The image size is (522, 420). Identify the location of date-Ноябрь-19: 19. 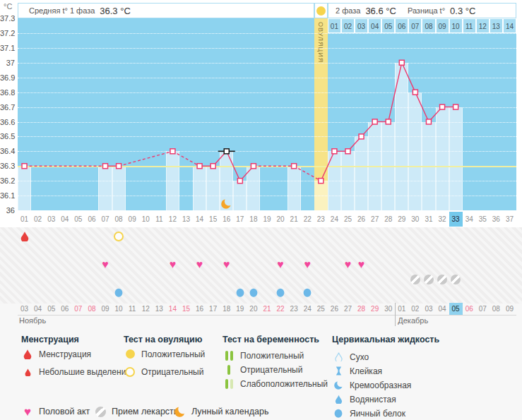
(240, 309).